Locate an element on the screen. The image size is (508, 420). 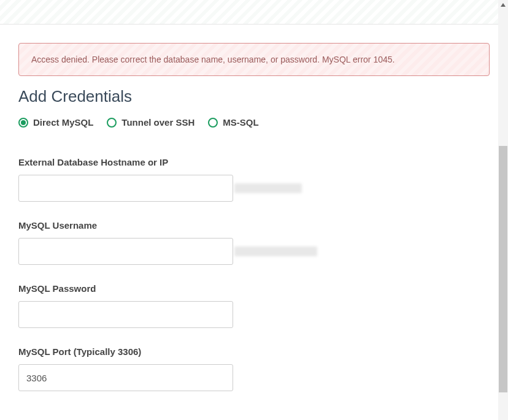
header-stripe is located at coordinates (254, 12).